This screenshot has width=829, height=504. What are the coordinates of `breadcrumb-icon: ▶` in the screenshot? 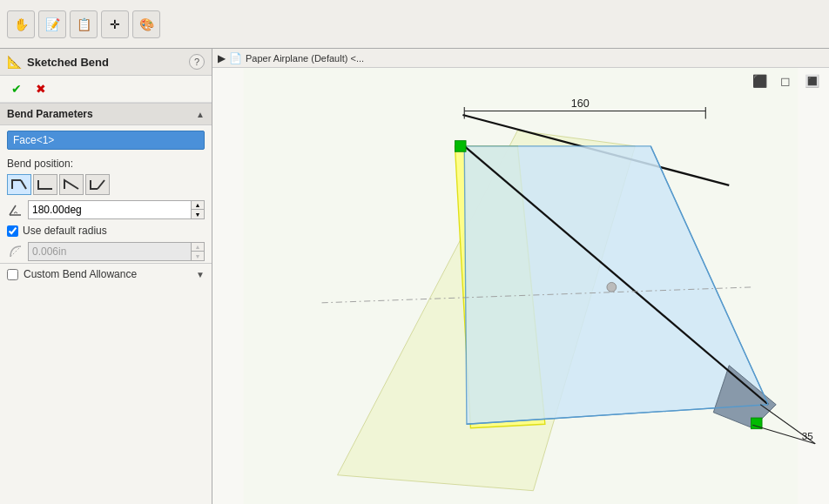 It's located at (221, 58).